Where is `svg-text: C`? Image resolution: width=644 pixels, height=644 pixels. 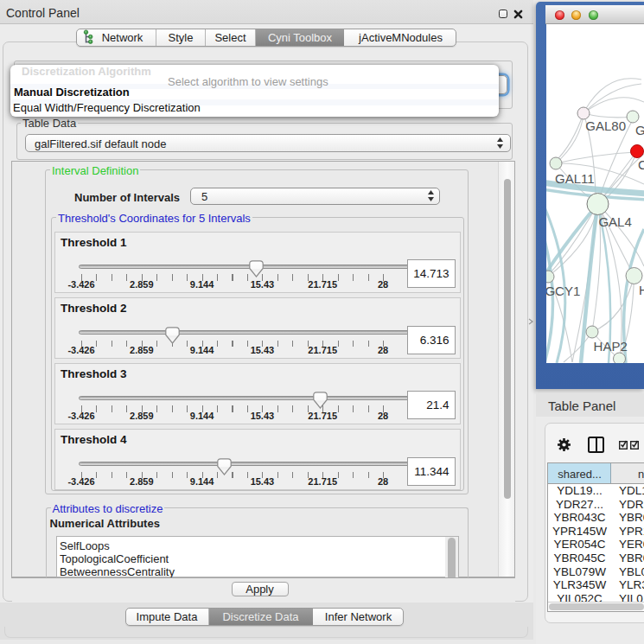 svg-text: C is located at coordinates (641, 164).